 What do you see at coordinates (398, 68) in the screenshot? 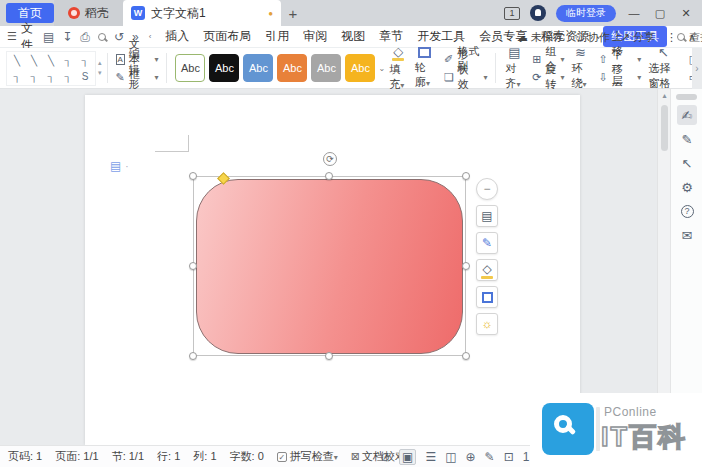
I see `fill-button: ◇ 填充▾` at bounding box center [398, 68].